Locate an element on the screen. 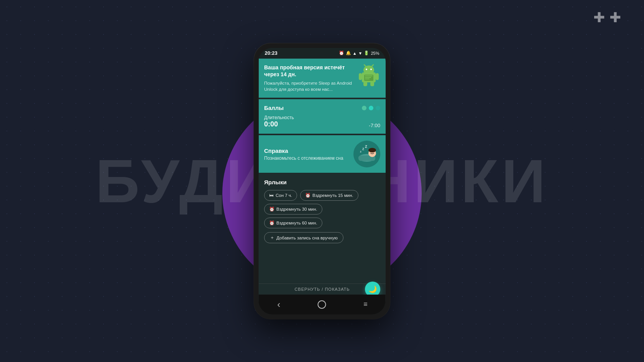 The image size is (644, 362). duration-label: Длительность is located at coordinates (279, 118).